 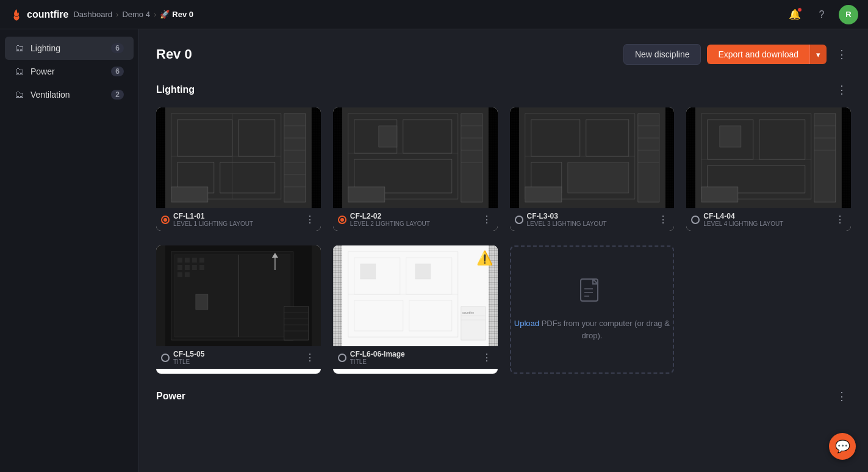 I want to click on upload-file-icon, so click(x=592, y=296).